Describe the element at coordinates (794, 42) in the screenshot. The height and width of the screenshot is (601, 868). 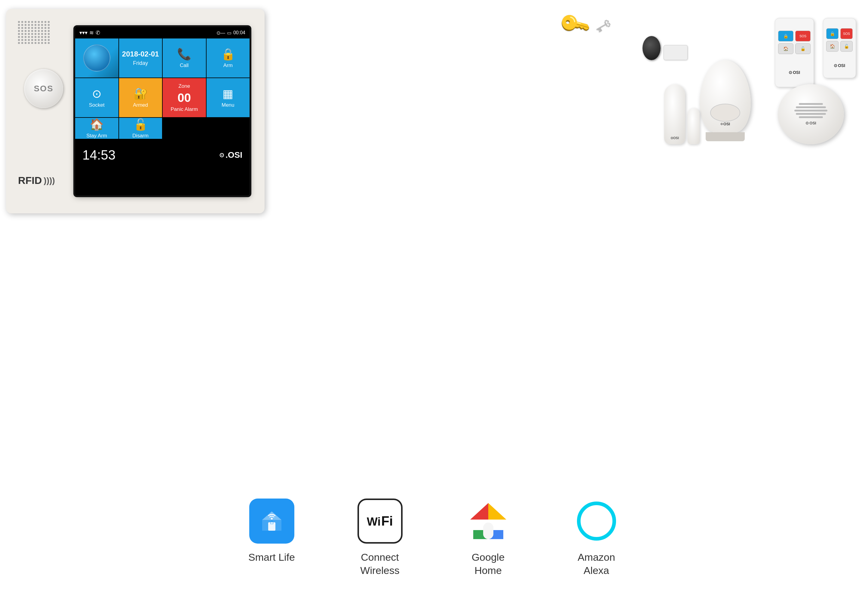
I see `remote-1-buttons: 🔒 SOS 🏠 🔓` at that location.